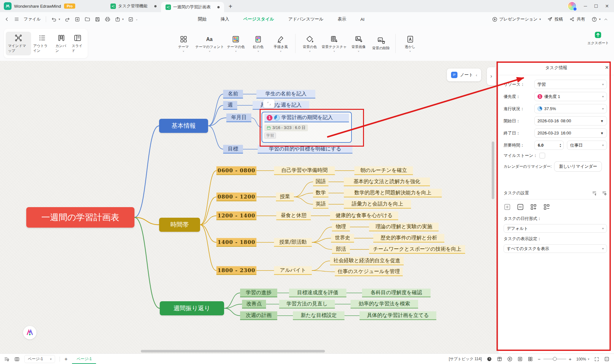 The height and width of the screenshot is (364, 614). What do you see at coordinates (409, 238) in the screenshot?
I see `mindmap-node-t4a2x: 歴史的事件の理解と分析` at bounding box center [409, 238].